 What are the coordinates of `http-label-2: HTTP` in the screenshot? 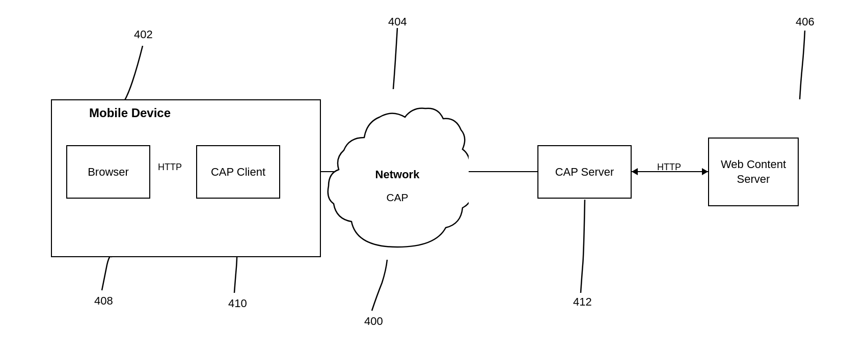 It's located at (669, 167).